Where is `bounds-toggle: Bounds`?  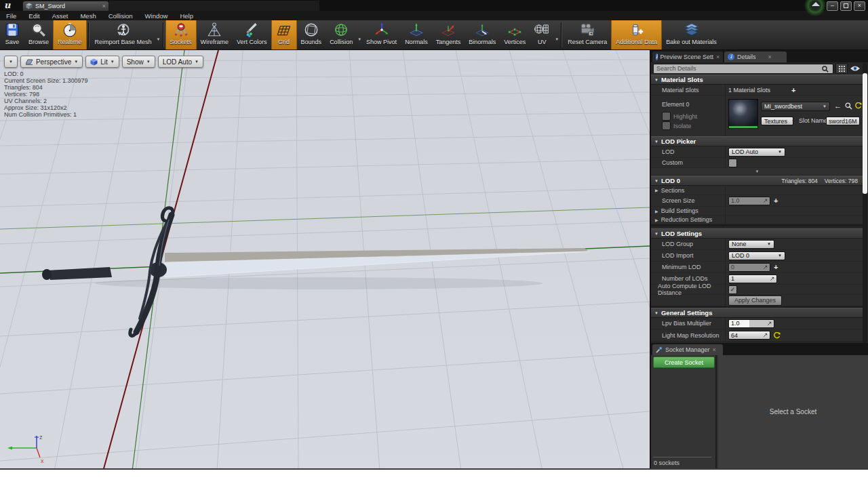
bounds-toggle: Bounds is located at coordinates (312, 35).